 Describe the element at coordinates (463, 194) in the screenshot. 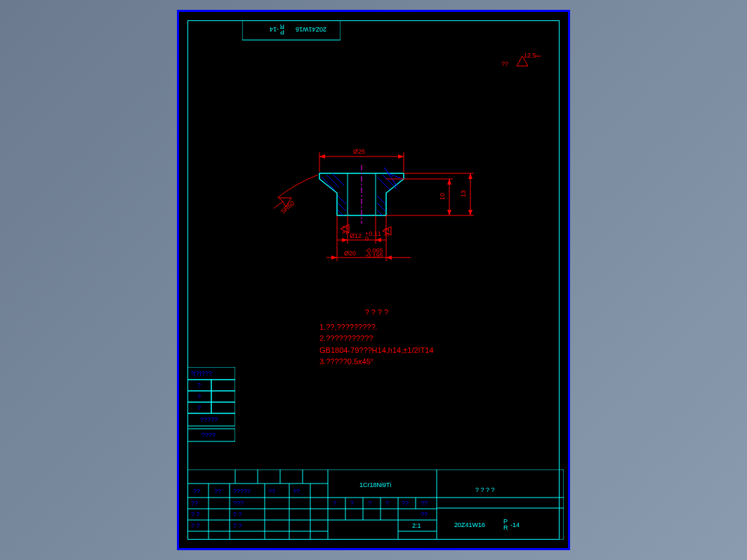

I see `svg-text: 13` at that location.